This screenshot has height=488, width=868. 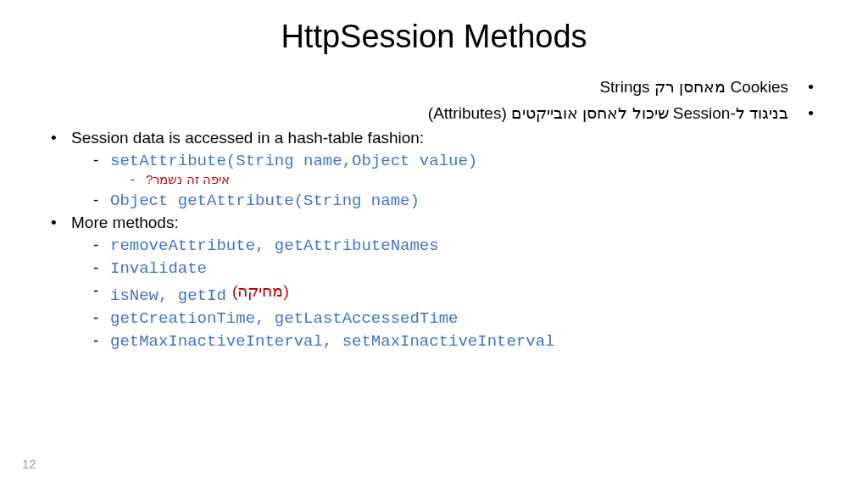 I want to click on code-text: getMaxInactiveInterval, setMaxInactiveIn…, so click(x=332, y=341).